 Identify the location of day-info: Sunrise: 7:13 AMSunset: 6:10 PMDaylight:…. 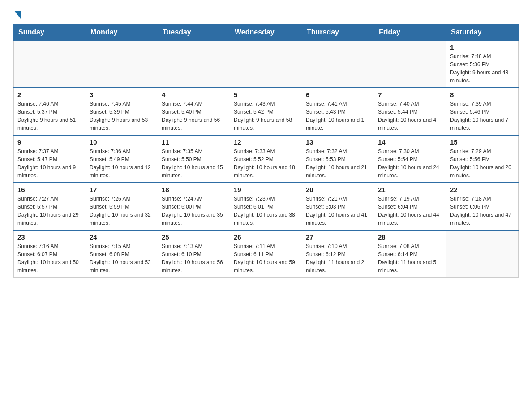
(194, 258).